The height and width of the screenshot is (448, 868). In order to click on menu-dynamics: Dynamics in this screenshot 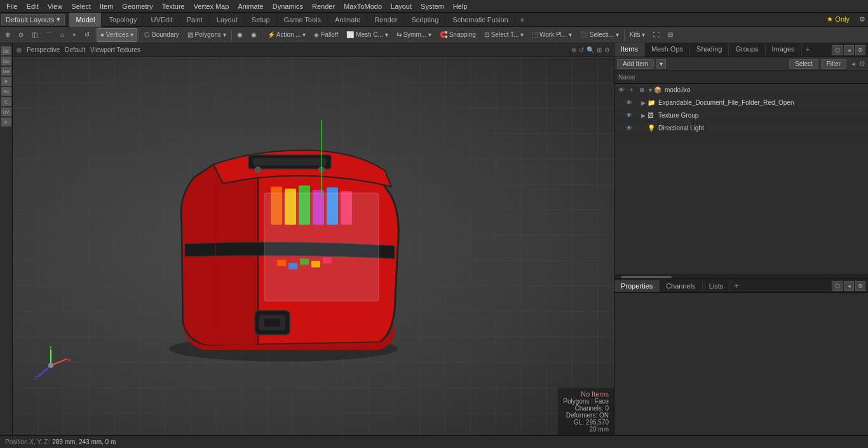, I will do `click(288, 6)`.